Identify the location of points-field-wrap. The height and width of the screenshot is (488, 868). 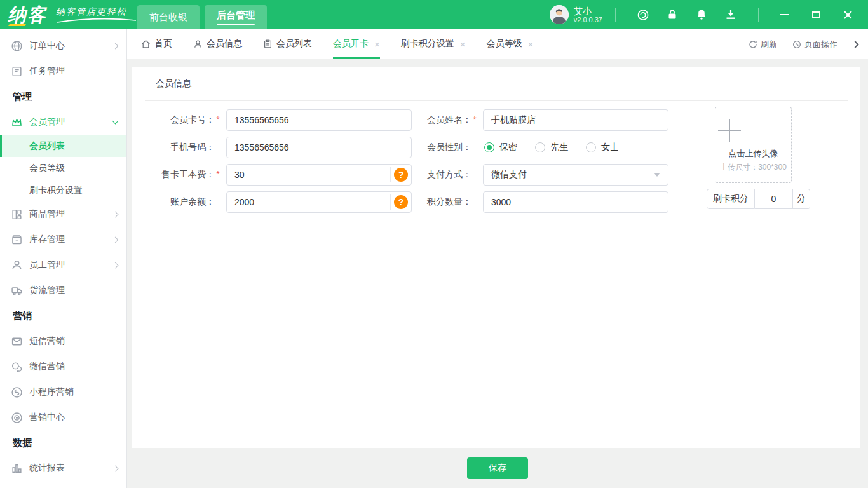
(576, 202).